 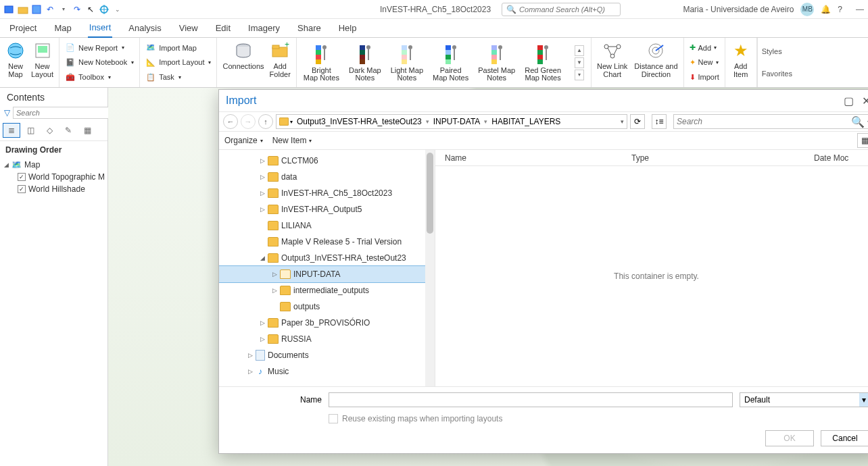 What do you see at coordinates (62, 28) in the screenshot?
I see `tab-map: Map` at bounding box center [62, 28].